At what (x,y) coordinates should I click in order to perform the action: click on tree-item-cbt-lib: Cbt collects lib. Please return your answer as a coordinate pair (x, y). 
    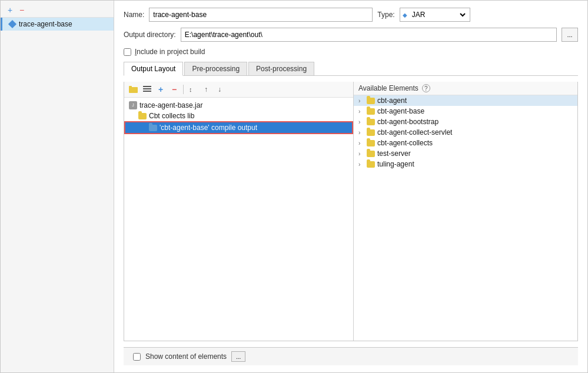
    Looking at the image, I should click on (239, 116).